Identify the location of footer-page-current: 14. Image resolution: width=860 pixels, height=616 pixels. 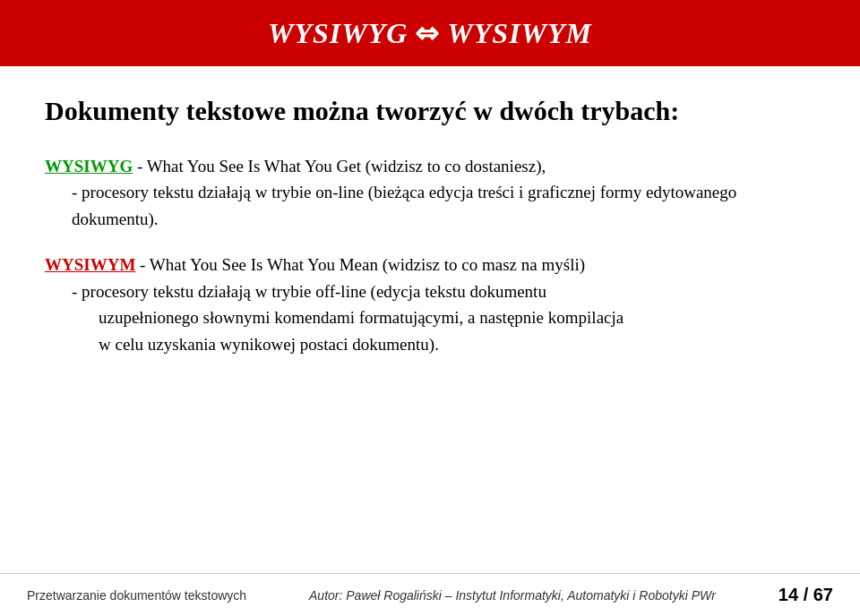
(788, 595).